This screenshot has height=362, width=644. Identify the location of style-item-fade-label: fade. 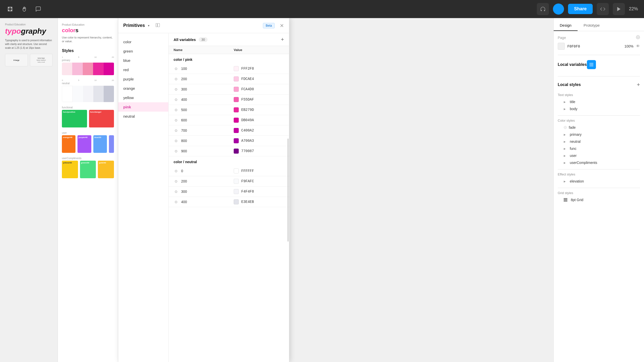
(572, 127).